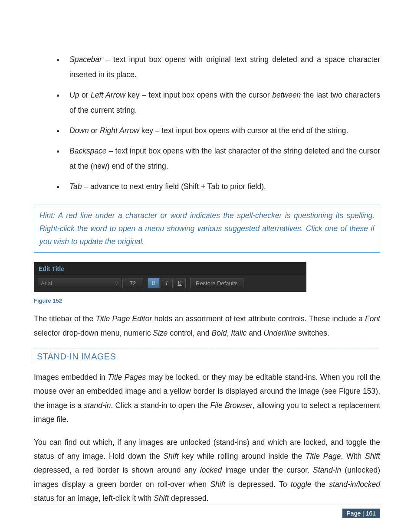 The image size is (414, 532). I want to click on list-item: Backspace – text input box opens with th…, so click(222, 159).